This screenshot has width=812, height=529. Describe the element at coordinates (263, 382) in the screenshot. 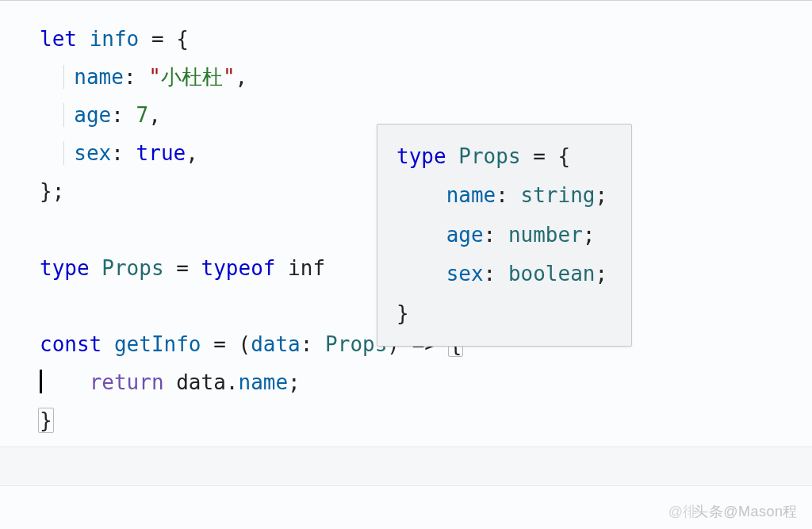

I see `prop-access: name` at that location.